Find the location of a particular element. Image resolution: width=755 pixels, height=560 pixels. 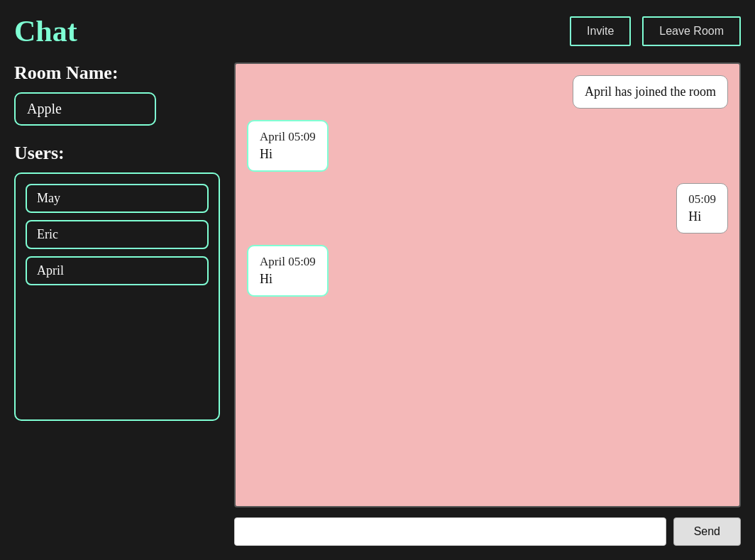

users-label: Users: is located at coordinates (117, 153).